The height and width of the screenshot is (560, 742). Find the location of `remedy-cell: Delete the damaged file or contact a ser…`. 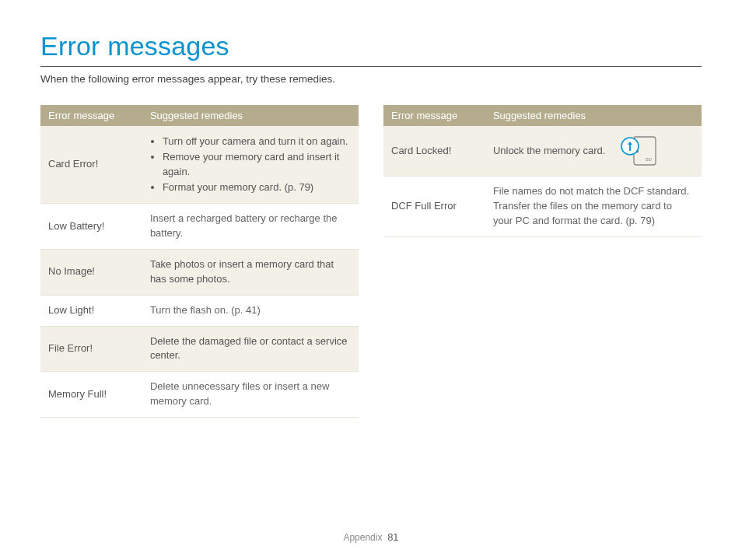

remedy-cell: Delete the damaged file or contact a ser… is located at coordinates (250, 348).